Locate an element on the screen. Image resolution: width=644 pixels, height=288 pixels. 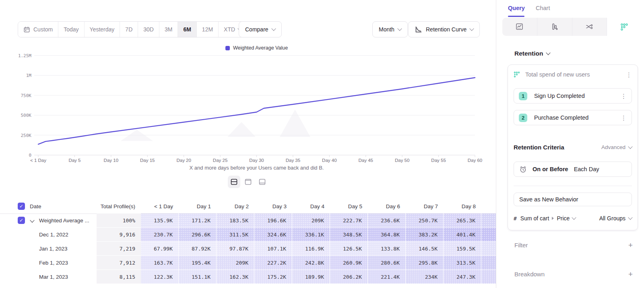
retention-value-cell: 116.9K is located at coordinates (311, 249).